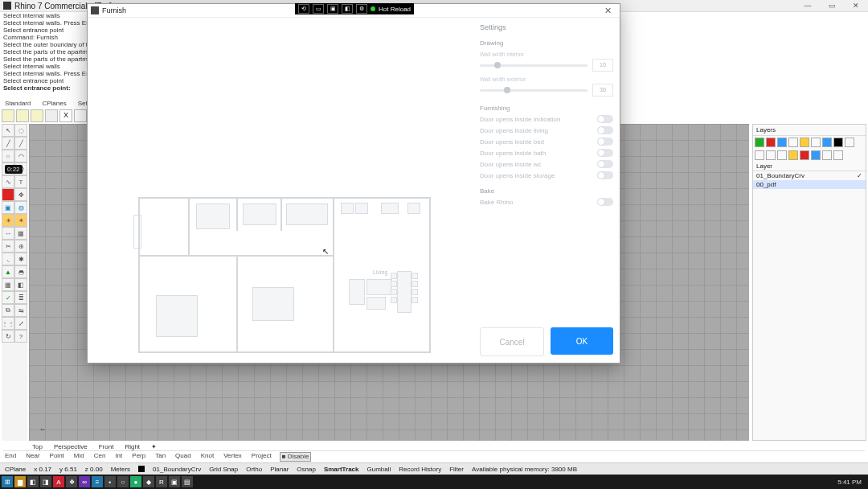 This screenshot has width=868, height=489. I want to click on taskbar-app-icon: ❖, so click(72, 482).